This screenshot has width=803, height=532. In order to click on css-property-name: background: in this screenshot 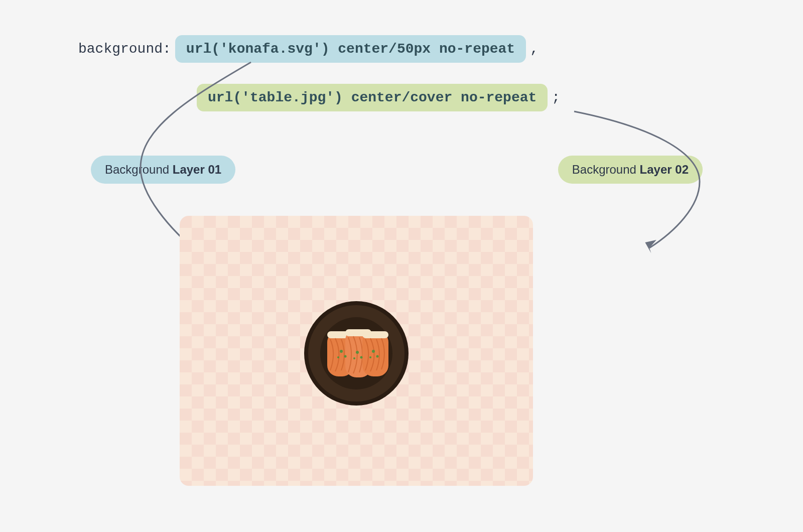, I will do `click(124, 49)`.